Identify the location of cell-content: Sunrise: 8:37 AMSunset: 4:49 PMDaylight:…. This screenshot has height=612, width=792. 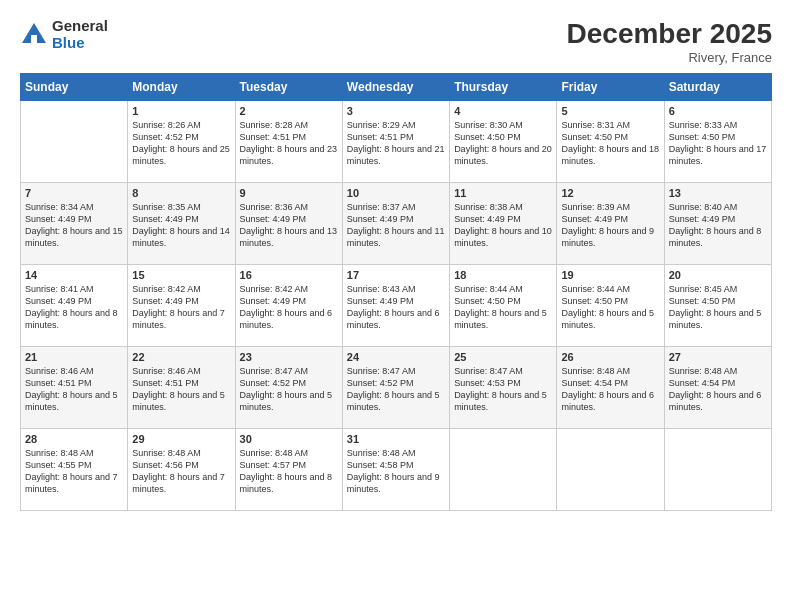
(396, 226).